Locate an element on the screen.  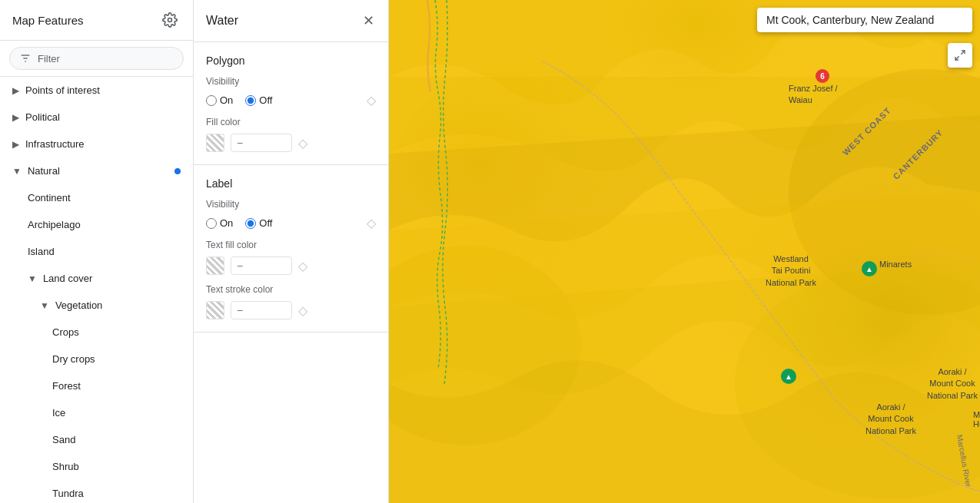
sidebar-item-label: Dry crops is located at coordinates (74, 359).